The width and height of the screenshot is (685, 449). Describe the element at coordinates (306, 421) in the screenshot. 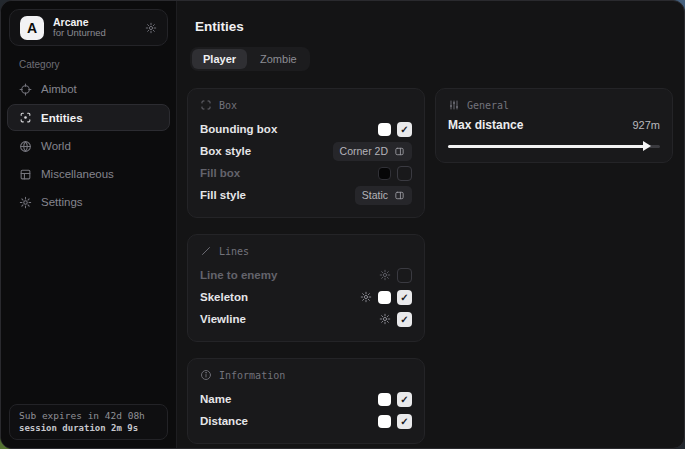

I see `setting-row-distance: Distance ✓` at that location.